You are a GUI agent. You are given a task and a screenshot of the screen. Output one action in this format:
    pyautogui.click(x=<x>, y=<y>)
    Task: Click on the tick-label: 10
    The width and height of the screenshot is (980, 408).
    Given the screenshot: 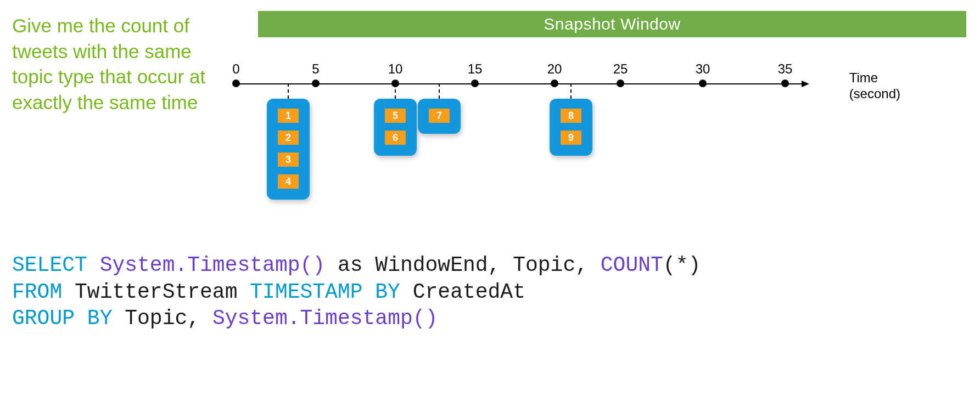 What is the action you would take?
    pyautogui.click(x=395, y=69)
    